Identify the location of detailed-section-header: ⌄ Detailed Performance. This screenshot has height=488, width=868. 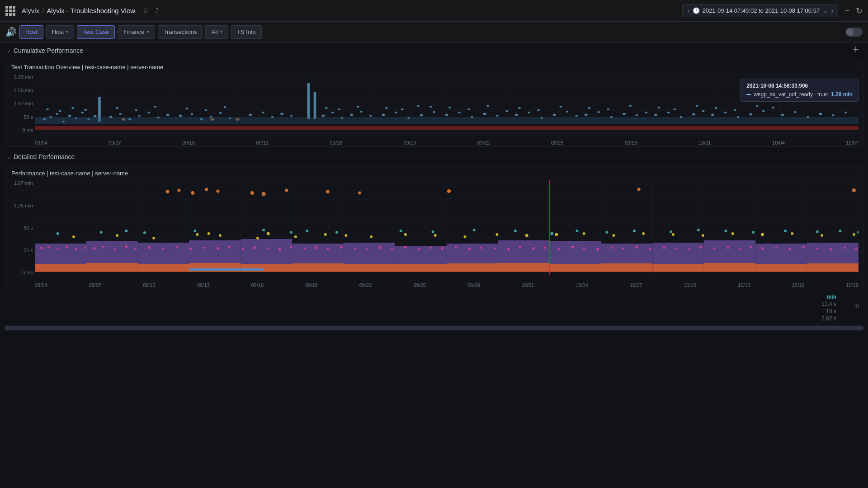
(434, 156).